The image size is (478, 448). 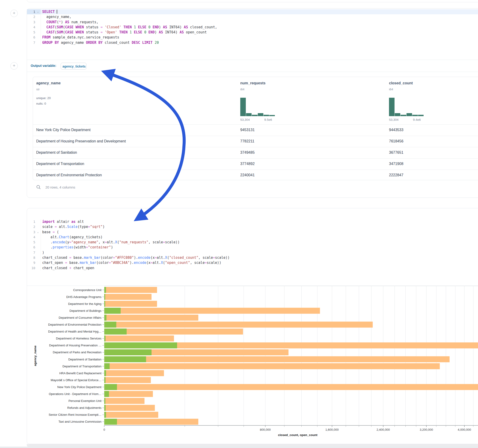 What do you see at coordinates (252, 237) in the screenshot?
I see `code-line: 4 alt.Chart(agency_tickets)` at bounding box center [252, 237].